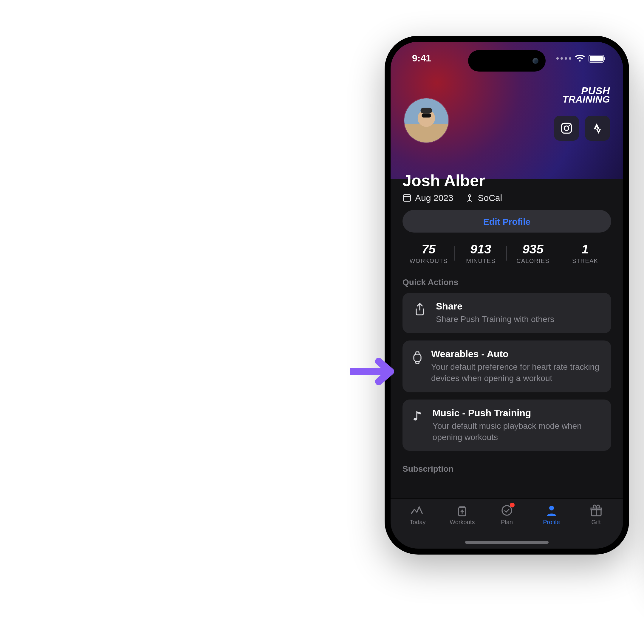 The image size is (644, 644). Describe the element at coordinates (462, 520) in the screenshot. I see `tab-workouts: Workouts` at that location.